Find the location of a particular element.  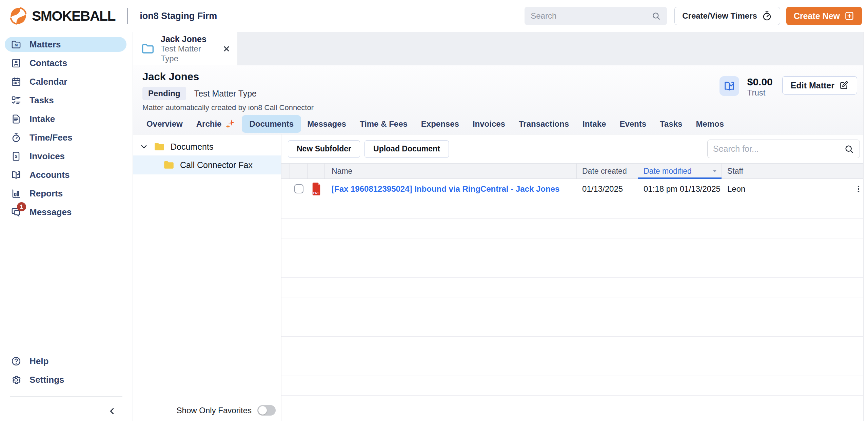

column-header-name: Name is located at coordinates (451, 171).